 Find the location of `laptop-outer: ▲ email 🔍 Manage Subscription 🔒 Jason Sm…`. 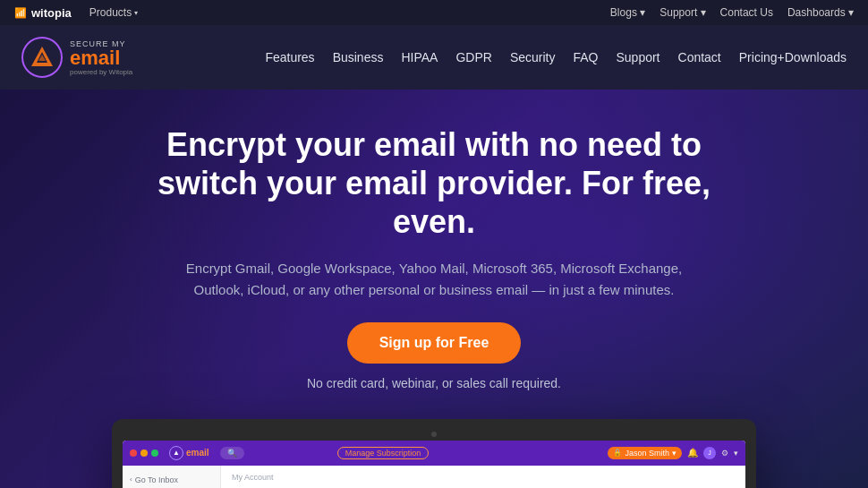

laptop-outer: ▲ email 🔍 Manage Subscription 🔒 Jason Sm… is located at coordinates (434, 453).